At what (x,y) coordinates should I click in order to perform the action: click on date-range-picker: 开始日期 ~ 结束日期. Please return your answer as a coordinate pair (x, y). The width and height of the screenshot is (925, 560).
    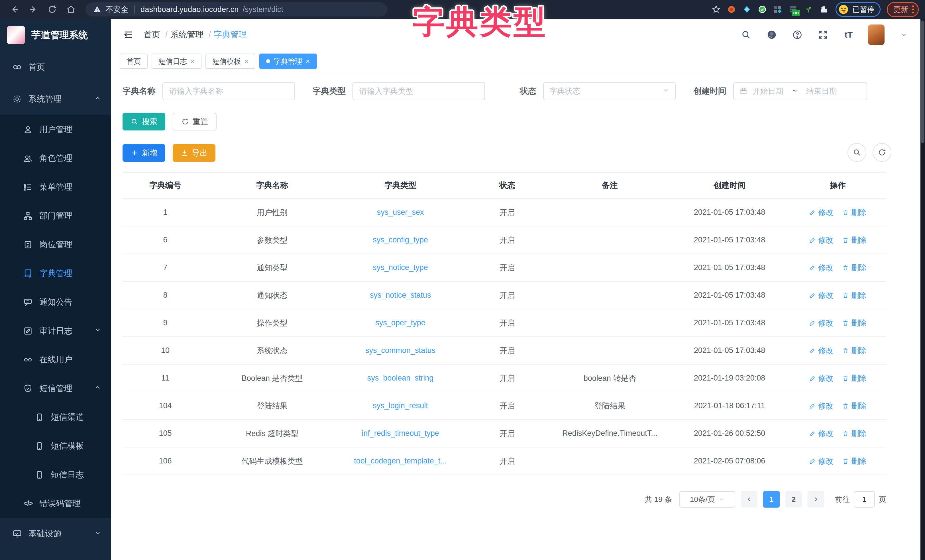
    Looking at the image, I should click on (800, 91).